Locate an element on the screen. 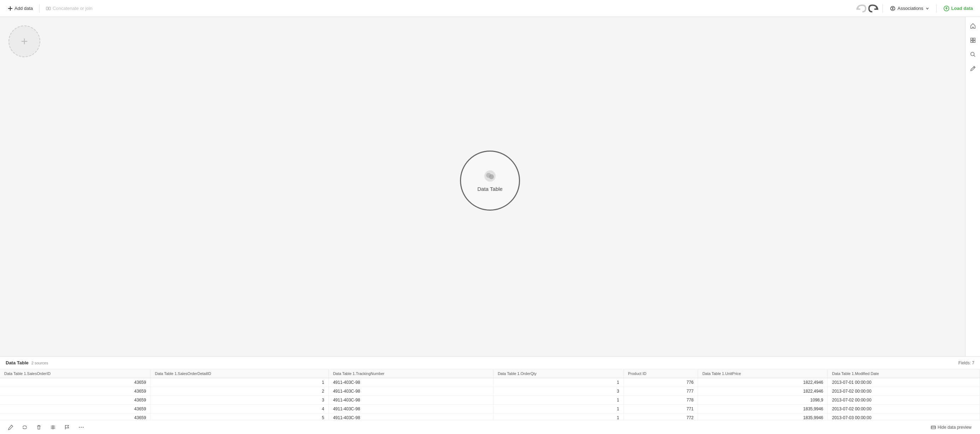 The height and width of the screenshot is (434, 980). bottom-panel-table-name: Data Table is located at coordinates (17, 363).